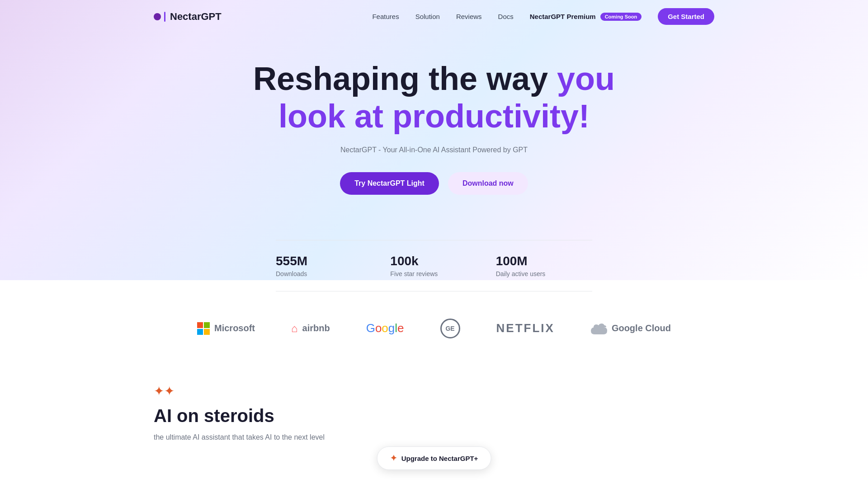 This screenshot has width=868, height=488. I want to click on google-cloud-label: Google Cloud, so click(641, 328).